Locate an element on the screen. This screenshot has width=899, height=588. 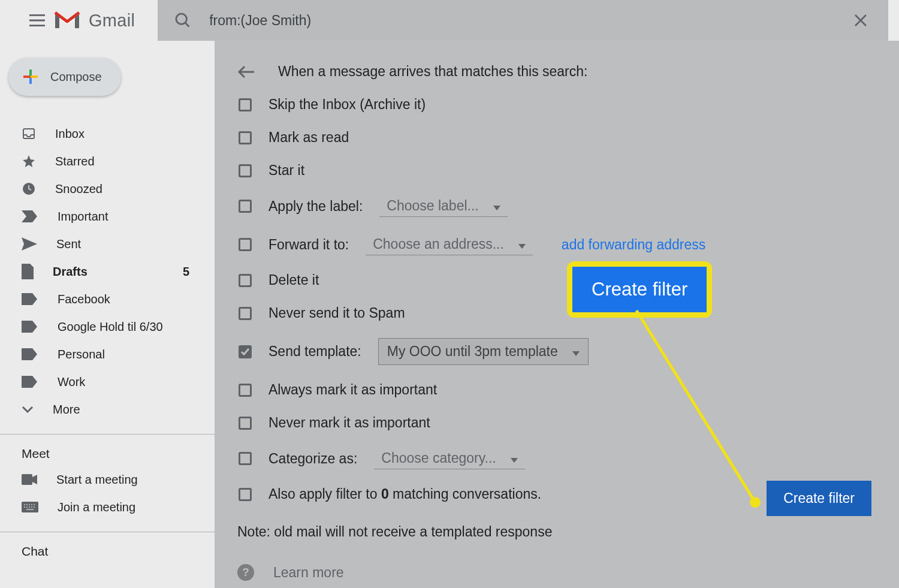
keyboard-icon is located at coordinates (30, 507).